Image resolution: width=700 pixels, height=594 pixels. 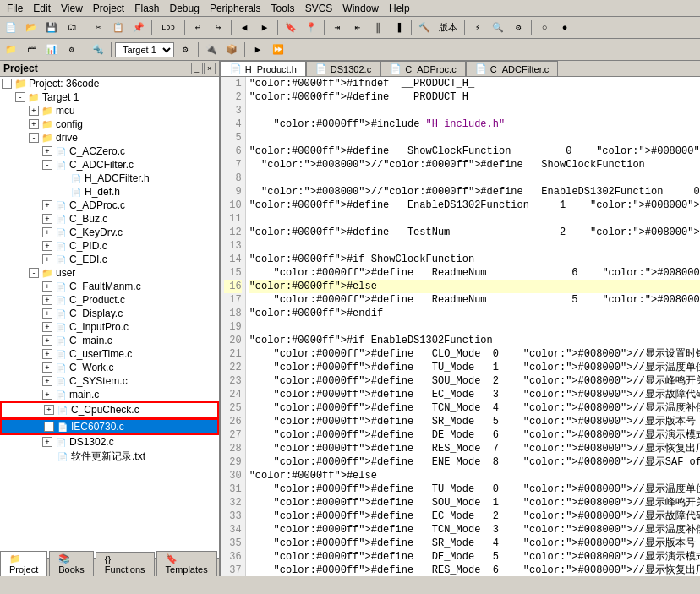 I want to click on tree-file-aczero: + 📄 C_ACZero.c, so click(x=110, y=151).